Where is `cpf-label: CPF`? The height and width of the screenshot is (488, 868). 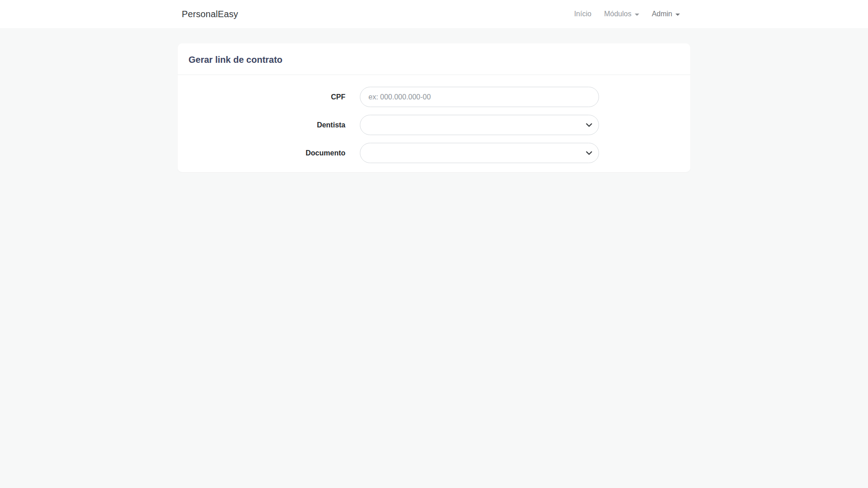
cpf-label: CPF is located at coordinates (274, 97).